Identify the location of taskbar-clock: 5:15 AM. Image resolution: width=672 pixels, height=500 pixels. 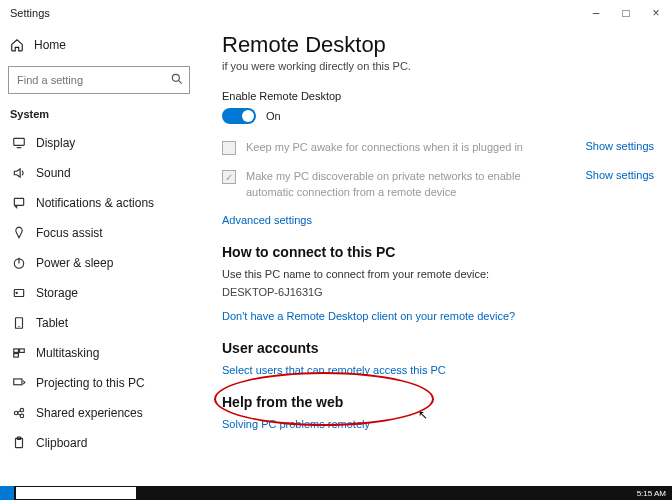
(652, 494).